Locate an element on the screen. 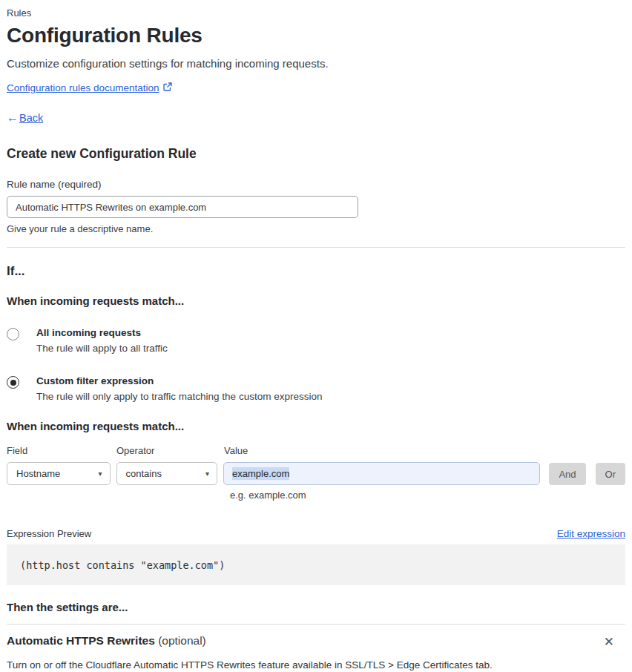  operator-select-value: contains is located at coordinates (144, 473).